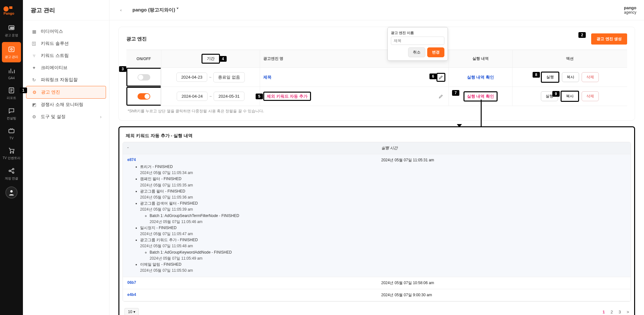 Image resolution: width=644 pixels, height=315 pixels. Describe the element at coordinates (66, 117) in the screenshot. I see `sidebar-item-tools-settings: ⚙도구 및 설정›` at that location.